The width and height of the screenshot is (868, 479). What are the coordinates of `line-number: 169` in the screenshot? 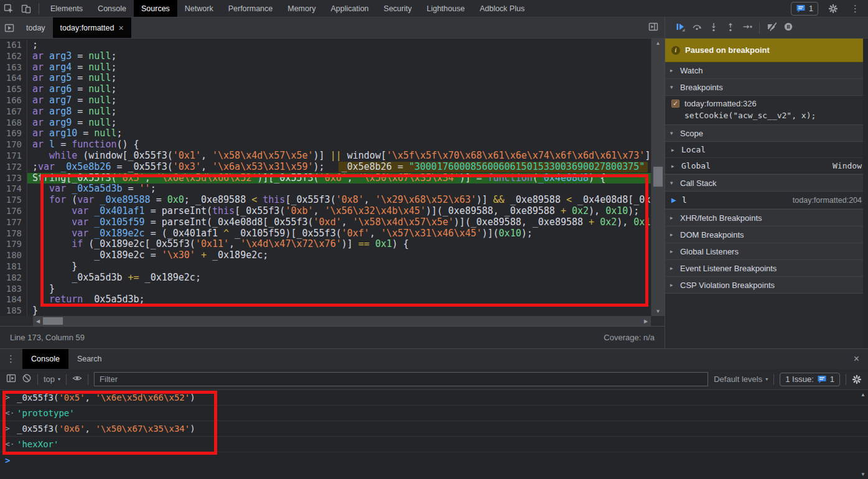 It's located at (14, 134).